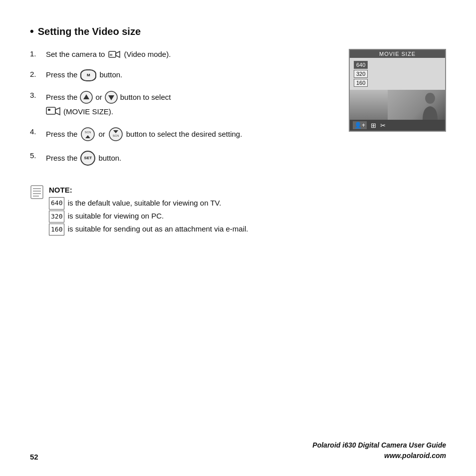 The width and height of the screenshot is (476, 476). What do you see at coordinates (86, 97) in the screenshot?
I see `up-arrow-icon` at bounding box center [86, 97].